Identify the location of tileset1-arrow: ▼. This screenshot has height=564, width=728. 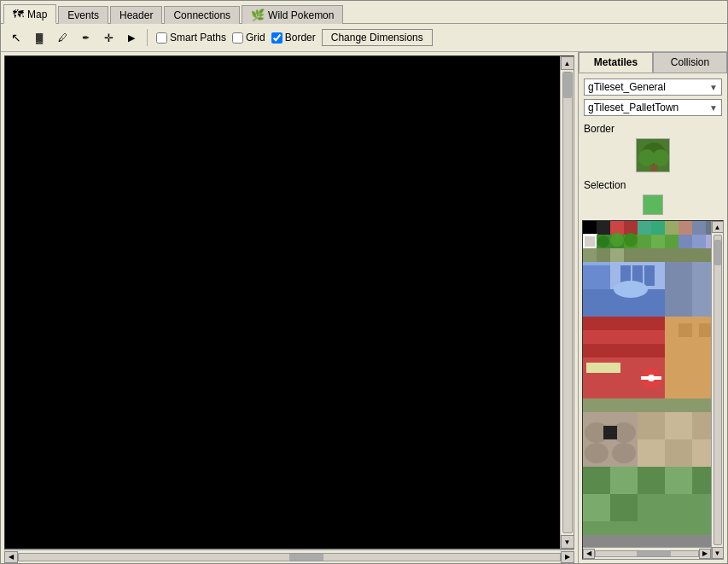
(713, 87).